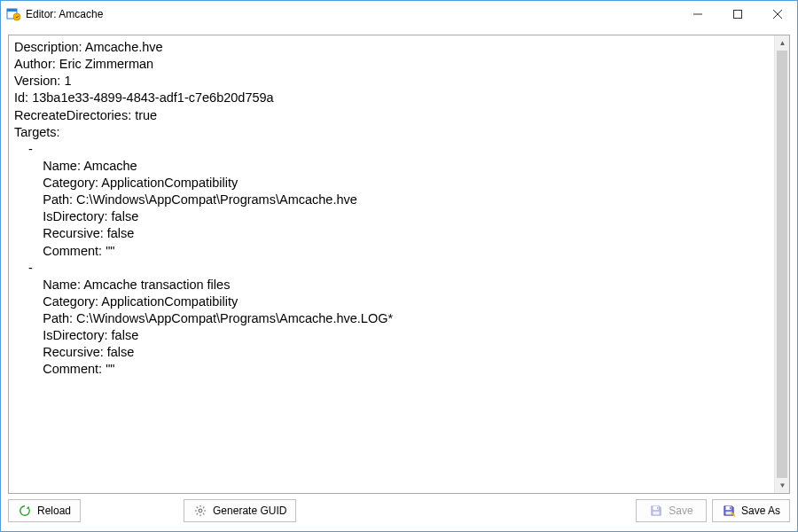 This screenshot has height=532, width=798. I want to click on gear-icon, so click(200, 511).